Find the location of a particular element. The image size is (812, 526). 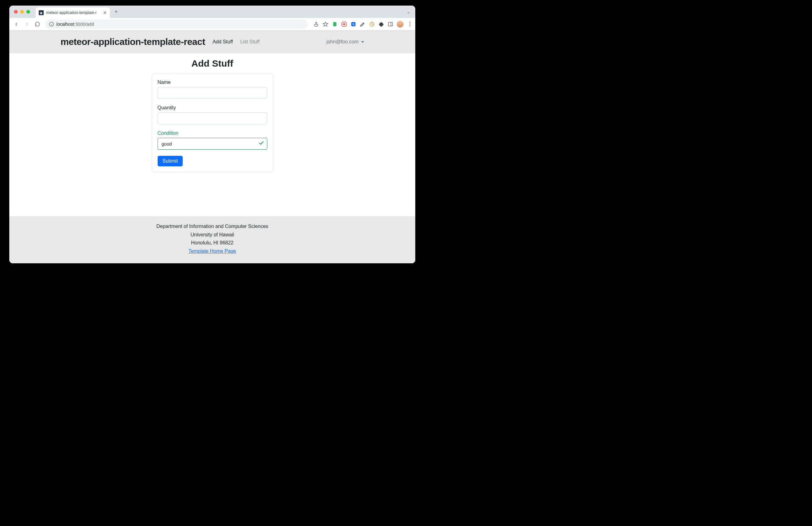

extensions-icon is located at coordinates (381, 24).